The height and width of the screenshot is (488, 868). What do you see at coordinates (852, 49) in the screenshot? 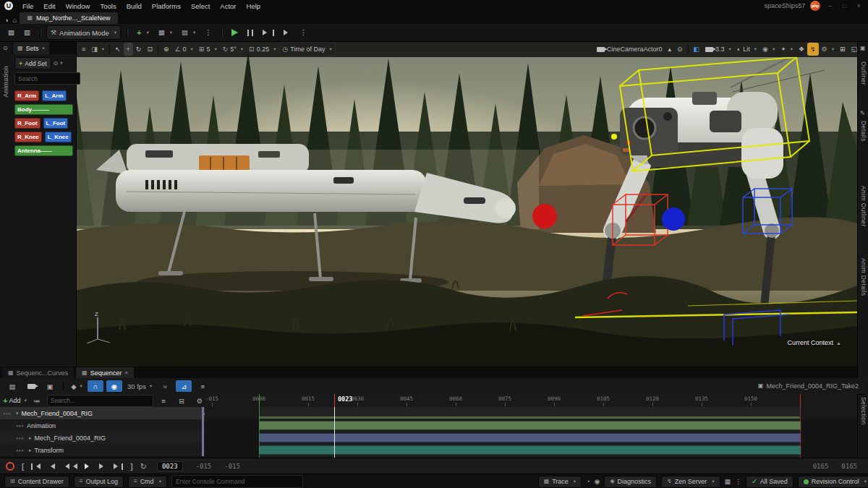
I see `maximize-viewport-icon: ◱` at bounding box center [852, 49].